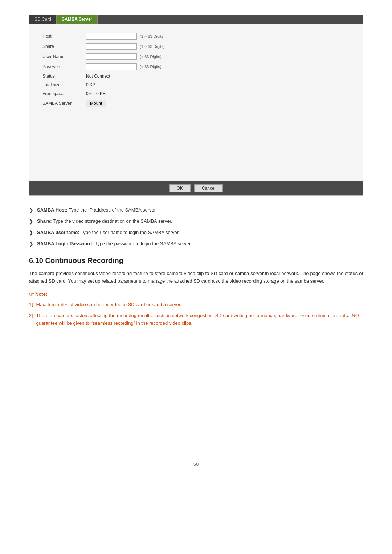 This screenshot has height=554, width=392. What do you see at coordinates (218, 103) in the screenshot?
I see `samba-server-btn-cell: Mount` at bounding box center [218, 103].